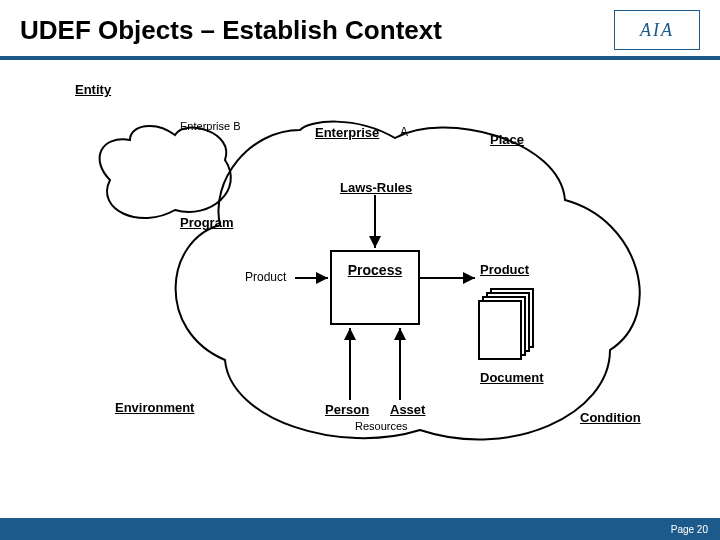  I want to click on a-label: A, so click(404, 132).